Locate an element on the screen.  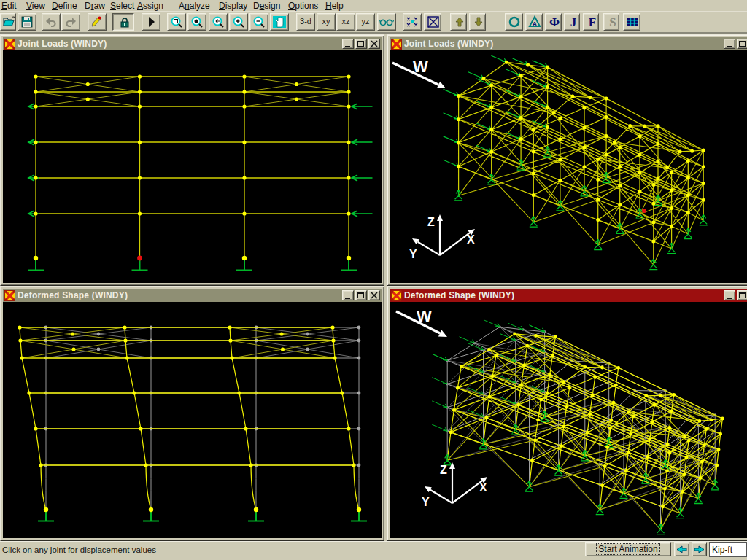
svg-text: Φ is located at coordinates (554, 22).